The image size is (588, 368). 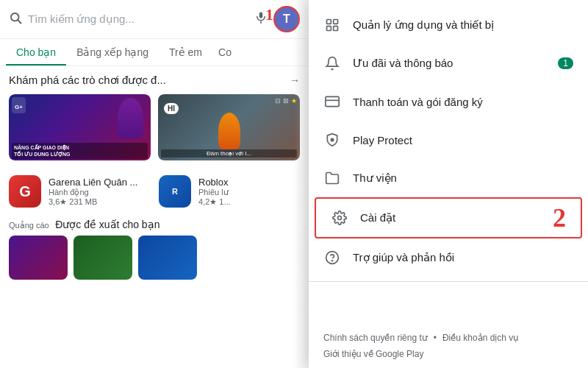 I want to click on library-label: Thư viện, so click(x=463, y=178).